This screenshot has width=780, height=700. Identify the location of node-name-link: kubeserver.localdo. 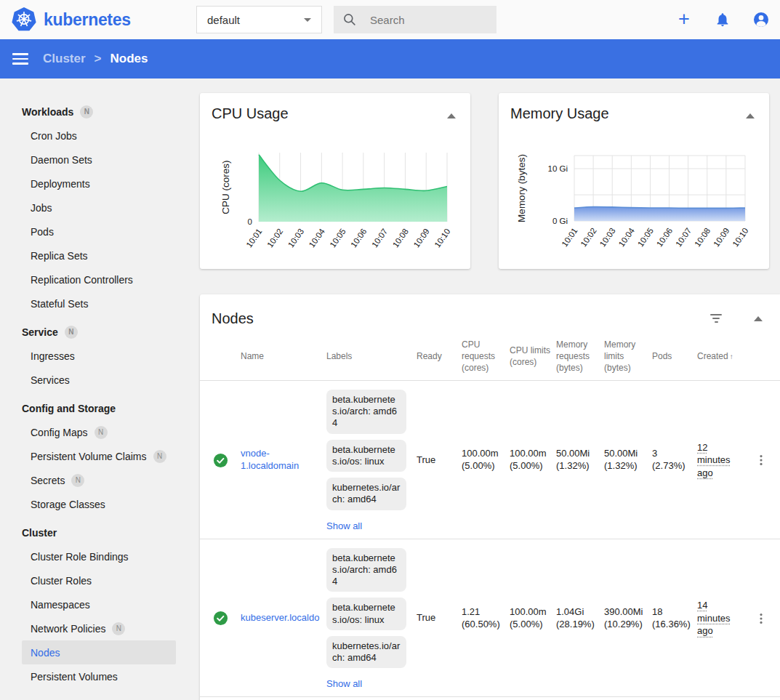
(281, 618).